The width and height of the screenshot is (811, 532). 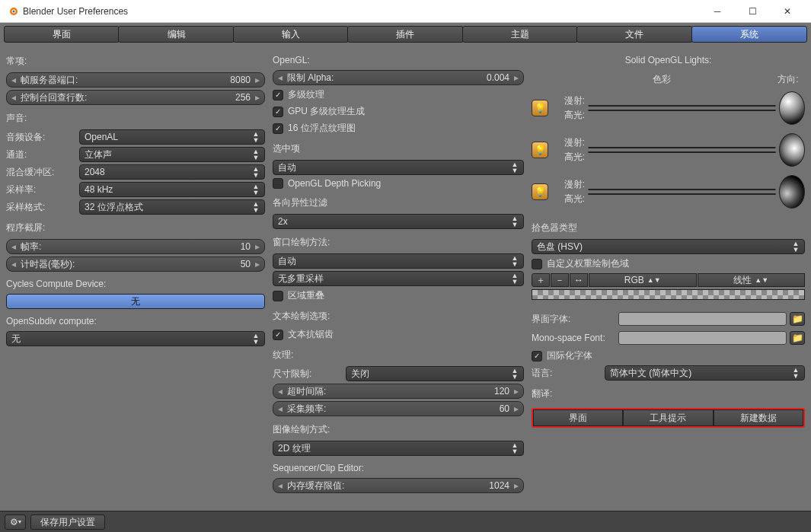 I want to click on bottom-bar: ⚙▾ 保存用户设置, so click(x=405, y=521).